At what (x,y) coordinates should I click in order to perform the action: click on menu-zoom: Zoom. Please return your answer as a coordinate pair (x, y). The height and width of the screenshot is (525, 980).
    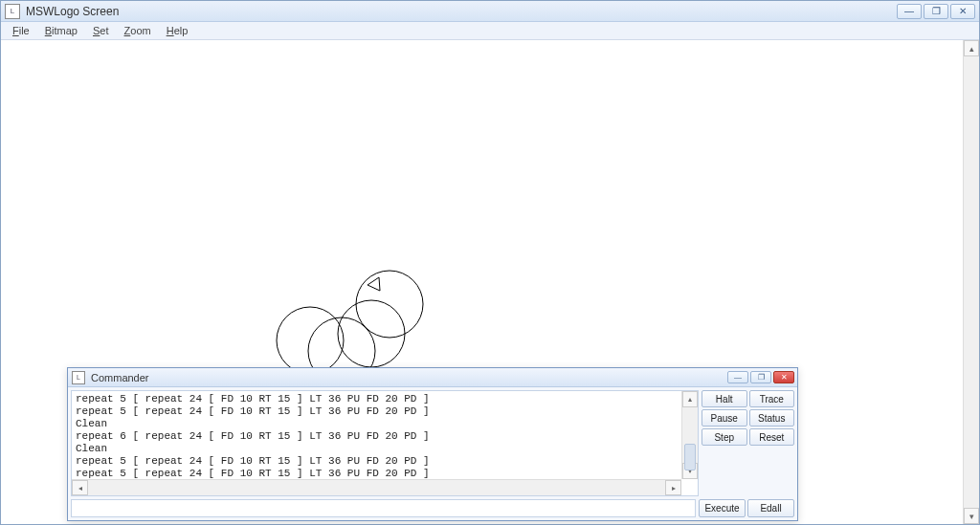
    Looking at the image, I should click on (138, 31).